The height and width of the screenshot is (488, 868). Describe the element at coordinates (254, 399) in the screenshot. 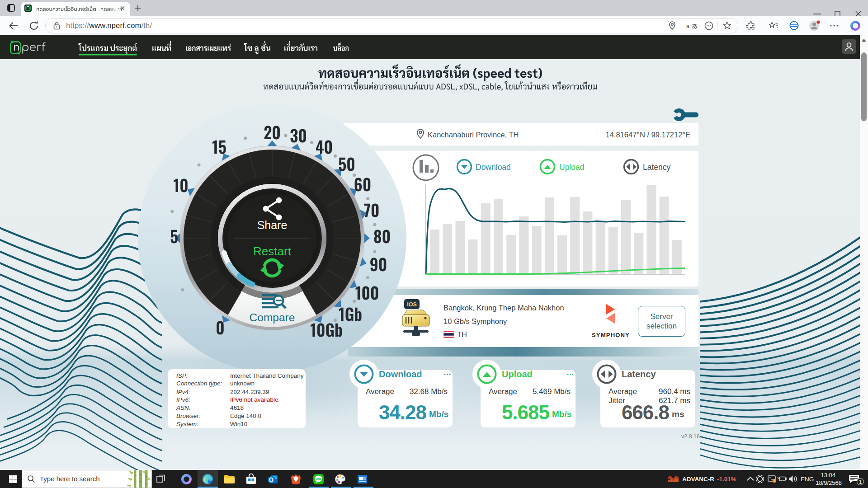

I see `svg-text: IPv6 not available` at that location.